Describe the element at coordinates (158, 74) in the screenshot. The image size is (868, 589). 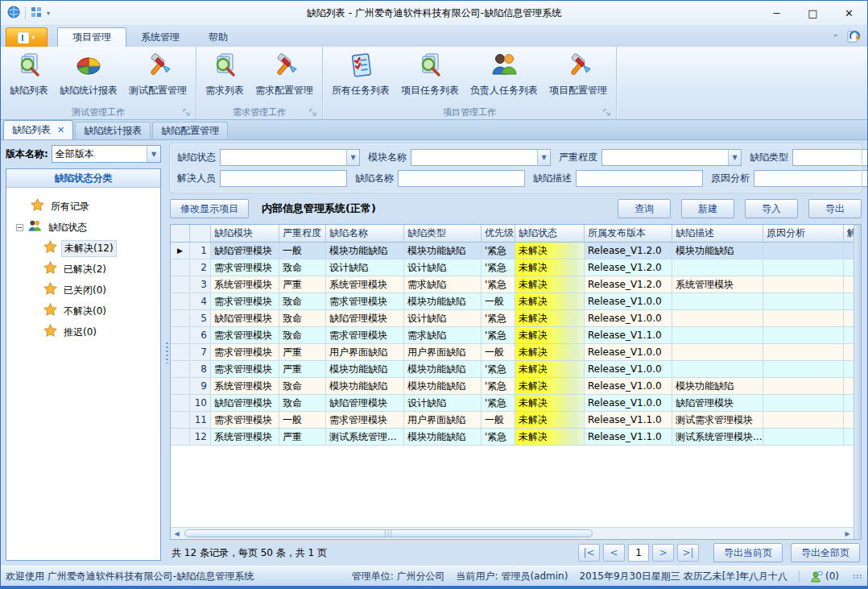
I see `ribbon-button-测试配置管理: 测试配置管理` at that location.